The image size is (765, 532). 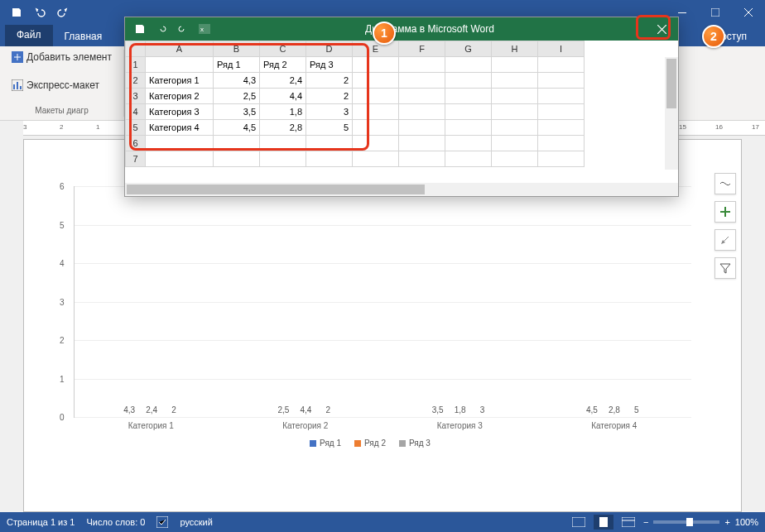 What do you see at coordinates (330, 127) in the screenshot?
I see `cell: 5` at bounding box center [330, 127].